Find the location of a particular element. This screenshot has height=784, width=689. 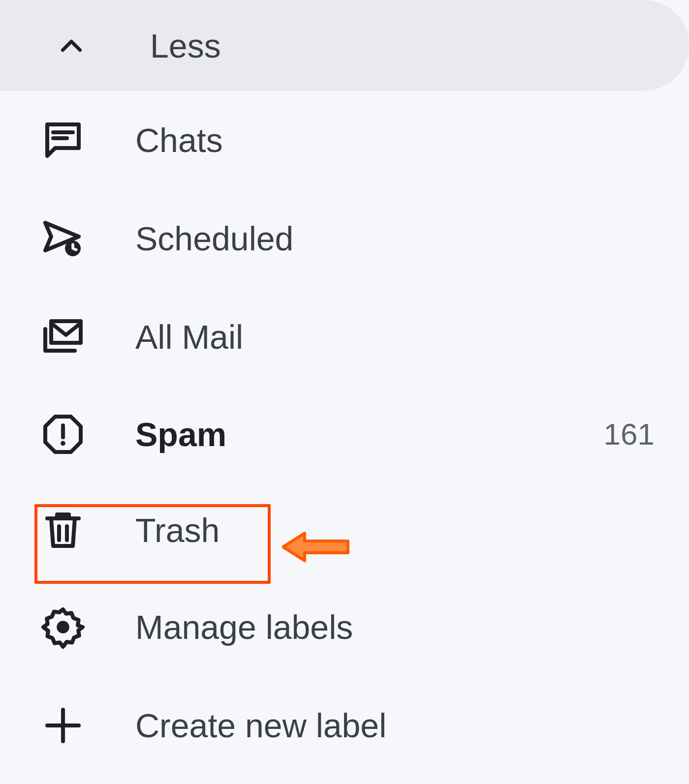

sidebar-item-label: Less is located at coordinates (186, 46).